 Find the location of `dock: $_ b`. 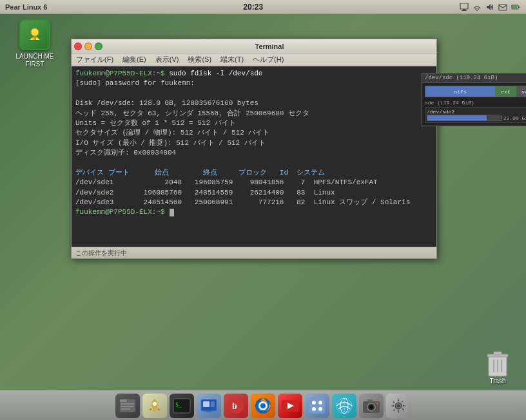

dock: $_ b is located at coordinates (263, 405).